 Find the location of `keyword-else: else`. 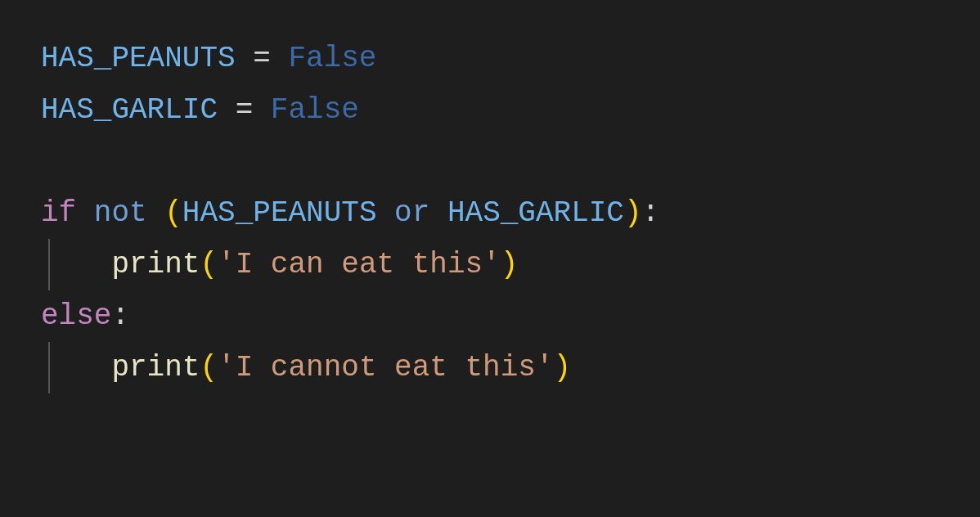

keyword-else: else is located at coordinates (76, 316).